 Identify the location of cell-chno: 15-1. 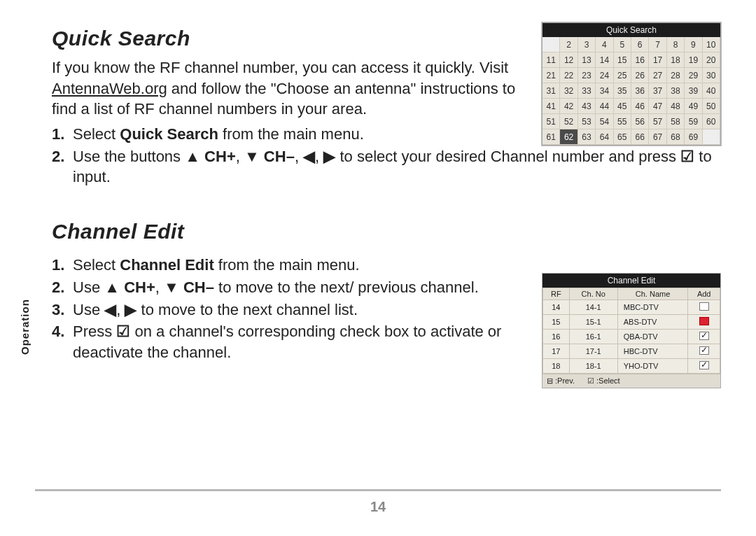
(594, 322).